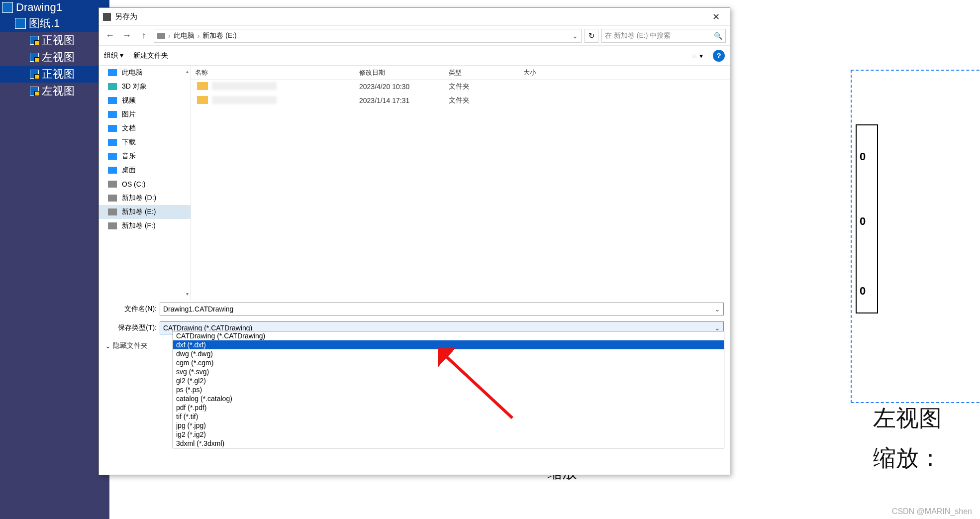  Describe the element at coordinates (184, 36) in the screenshot. I see `crumb-pc: 此电脑` at that location.